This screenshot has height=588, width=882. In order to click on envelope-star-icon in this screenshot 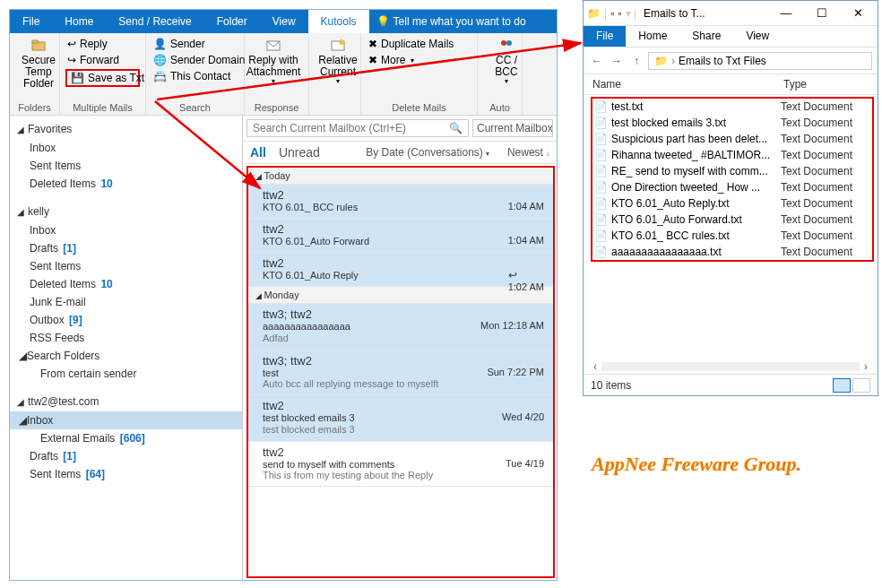, I will do `click(338, 46)`.